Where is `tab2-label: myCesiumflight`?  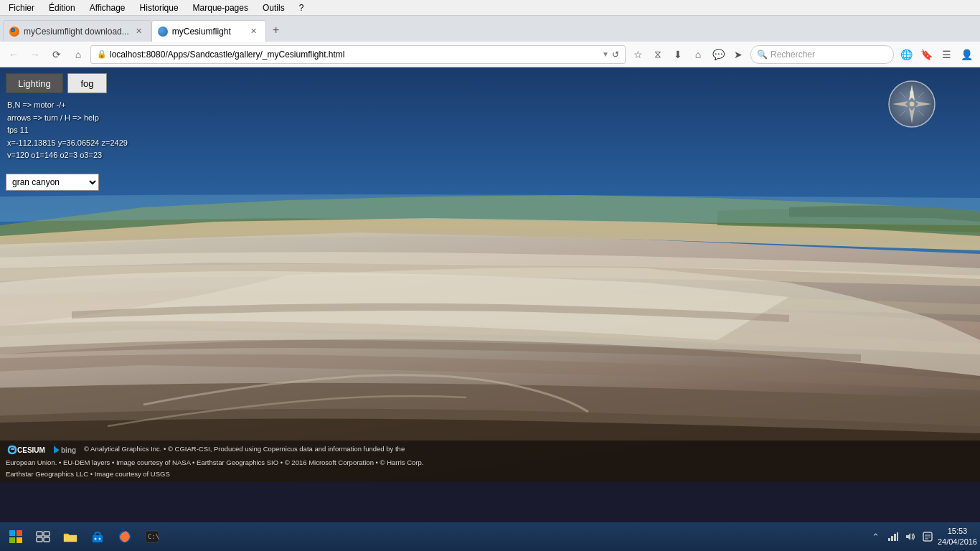 tab2-label: myCesiumflight is located at coordinates (202, 32).